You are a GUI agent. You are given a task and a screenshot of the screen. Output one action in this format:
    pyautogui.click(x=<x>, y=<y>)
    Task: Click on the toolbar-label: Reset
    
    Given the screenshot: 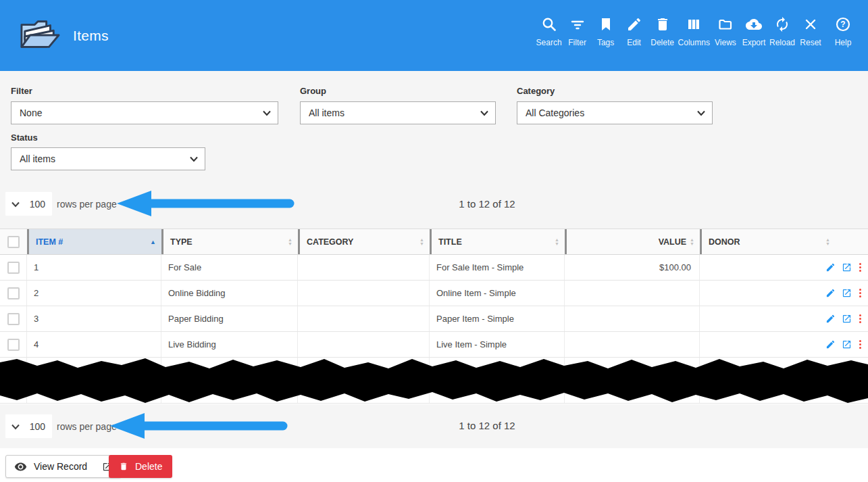 What is the action you would take?
    pyautogui.click(x=811, y=43)
    